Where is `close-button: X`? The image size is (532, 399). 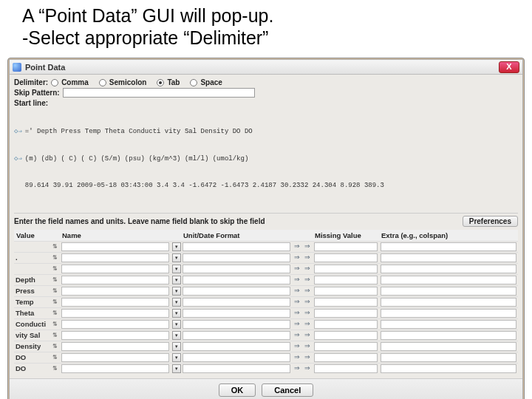 close-button: X is located at coordinates (509, 67).